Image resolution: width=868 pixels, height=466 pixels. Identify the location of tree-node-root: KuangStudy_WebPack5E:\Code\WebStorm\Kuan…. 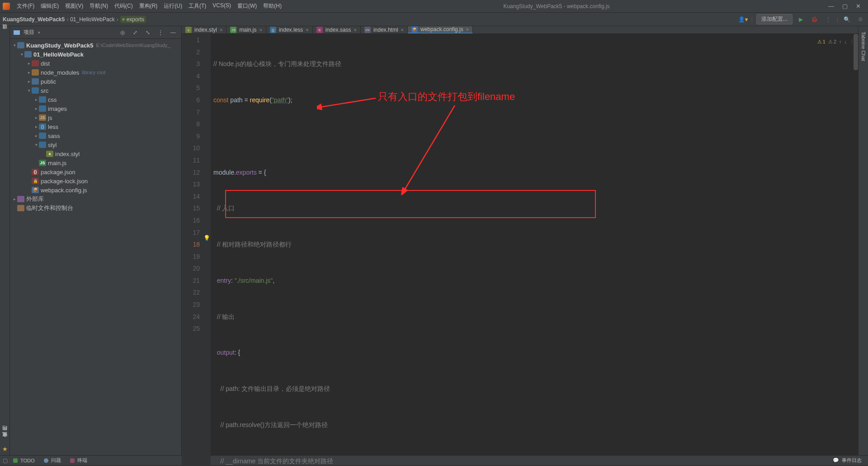
(96, 45).